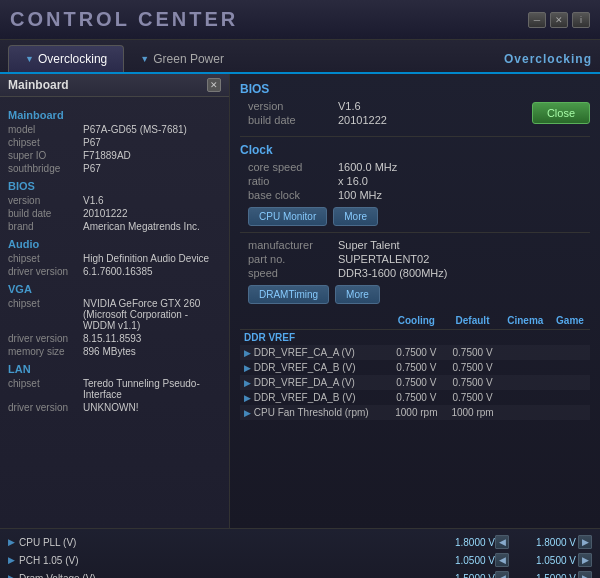 This screenshot has height=578, width=600. Describe the element at coordinates (46, 389) in the screenshot. I see `lan-chipset-label: chipset` at that location.